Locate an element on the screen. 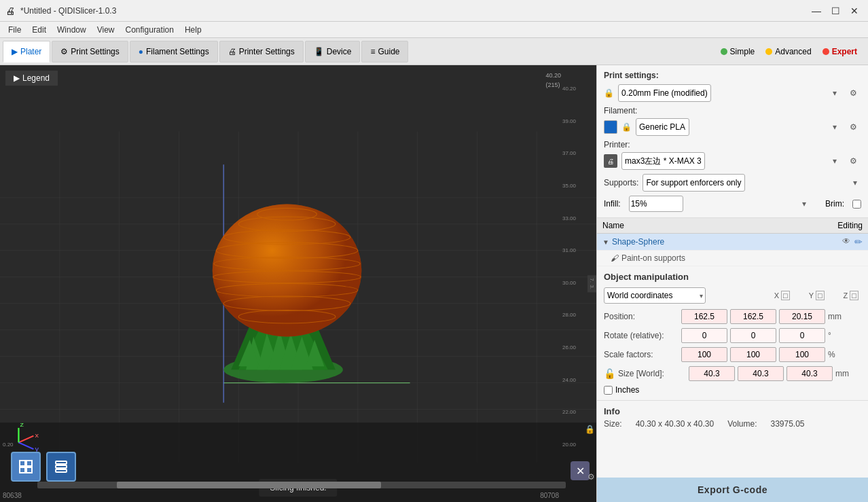  legend-arrow: ▶ is located at coordinates (16, 78).